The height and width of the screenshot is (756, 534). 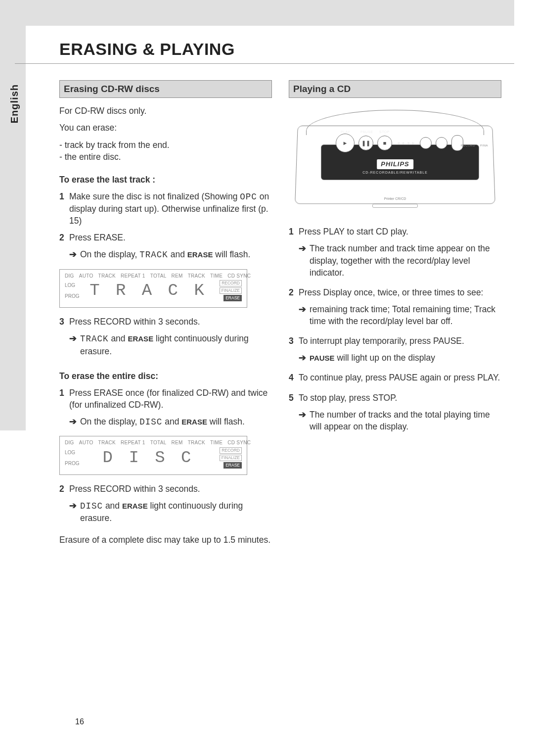 What do you see at coordinates (166, 512) in the screenshot?
I see `entire-disc-step-2-arrow: ➔ DISC and ERASE light continuously duri…` at bounding box center [166, 512].